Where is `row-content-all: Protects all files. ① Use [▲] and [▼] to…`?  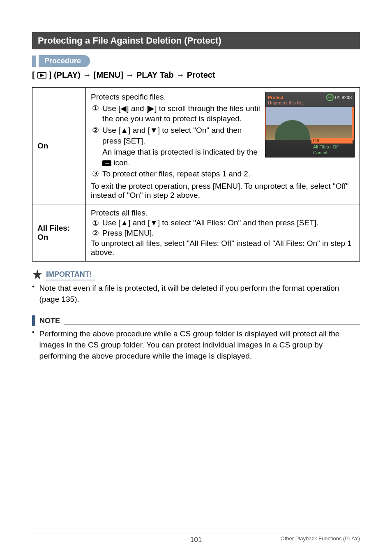
row-content-all: Protects all files. ① Use [▲] and [▼] to… is located at coordinates (223, 233).